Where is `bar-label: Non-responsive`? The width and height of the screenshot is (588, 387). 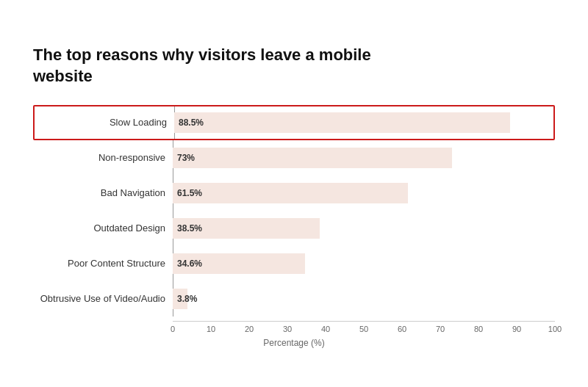 bar-label: Non-responsive is located at coordinates (103, 157).